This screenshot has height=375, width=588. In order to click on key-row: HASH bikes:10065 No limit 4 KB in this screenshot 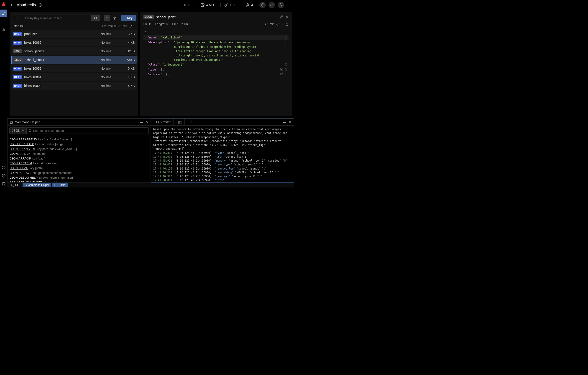, I will do `click(74, 42)`.